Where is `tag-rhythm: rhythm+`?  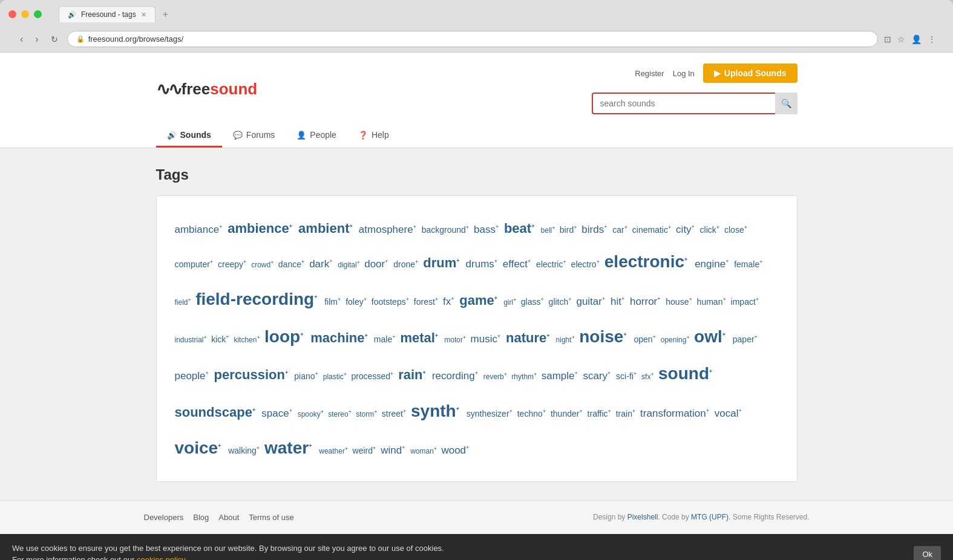
tag-rhythm: rhythm+ is located at coordinates (525, 377).